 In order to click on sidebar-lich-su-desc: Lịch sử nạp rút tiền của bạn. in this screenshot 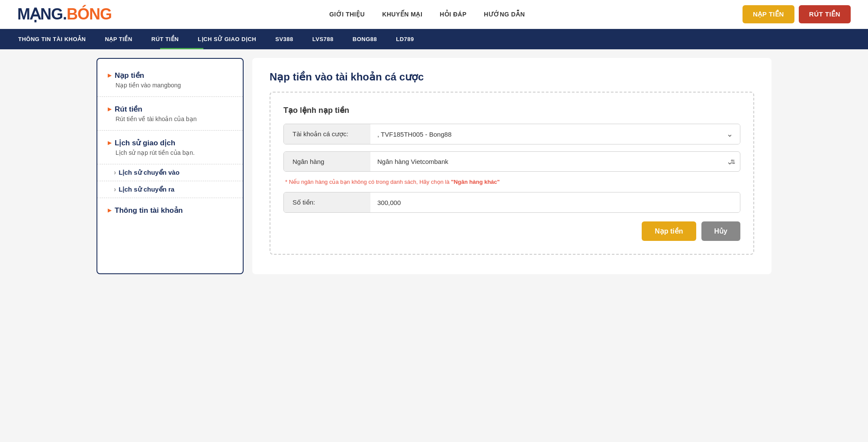, I will do `click(170, 153)`.